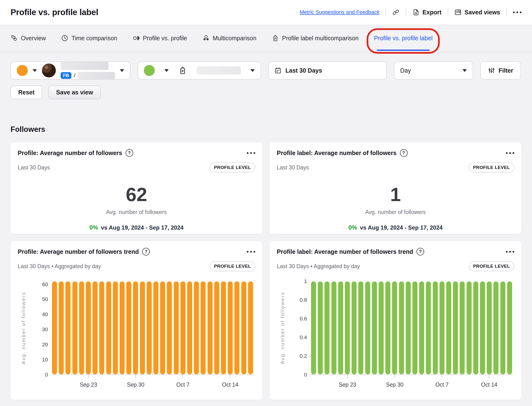 Image resolution: width=532 pixels, height=406 pixels. What do you see at coordinates (149, 71) in the screenshot?
I see `label-color-dot` at bounding box center [149, 71].